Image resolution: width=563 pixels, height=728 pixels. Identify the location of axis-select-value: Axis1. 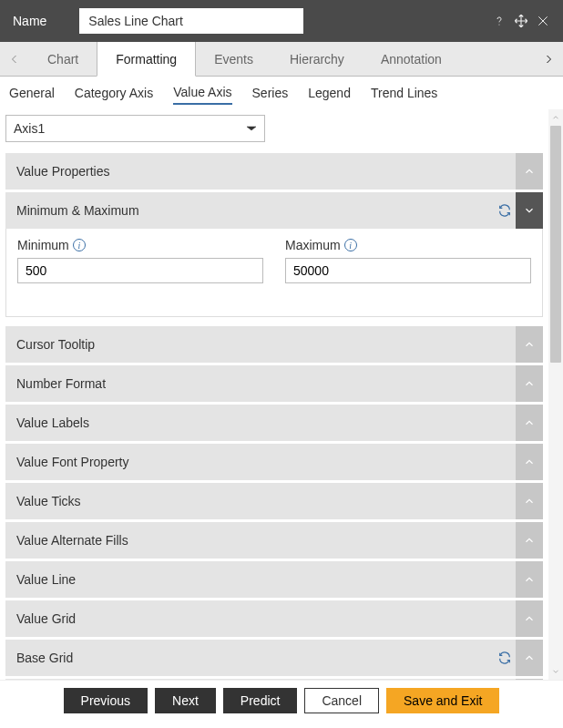
(29, 128).